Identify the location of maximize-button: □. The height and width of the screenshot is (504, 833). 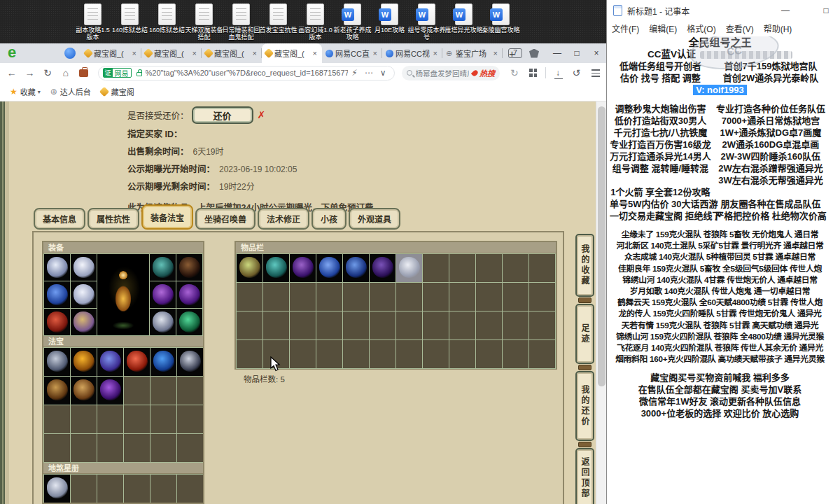
(577, 53).